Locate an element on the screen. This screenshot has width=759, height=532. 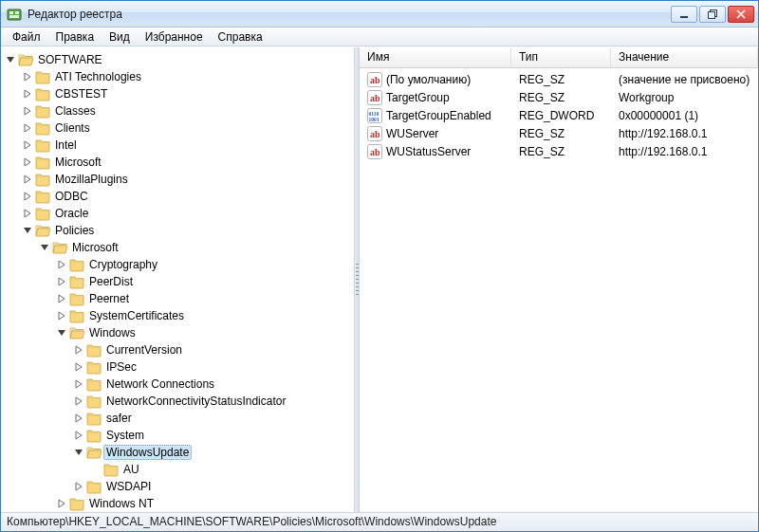
value-row: (По умолчанию)REG_SZ(значение не присвое… is located at coordinates (559, 80).